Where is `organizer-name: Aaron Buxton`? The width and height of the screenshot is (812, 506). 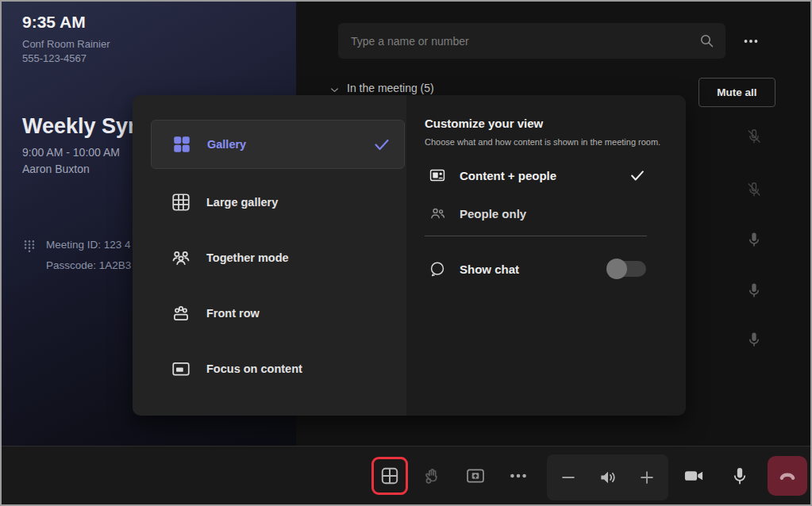
organizer-name: Aaron Buxton is located at coordinates (56, 169).